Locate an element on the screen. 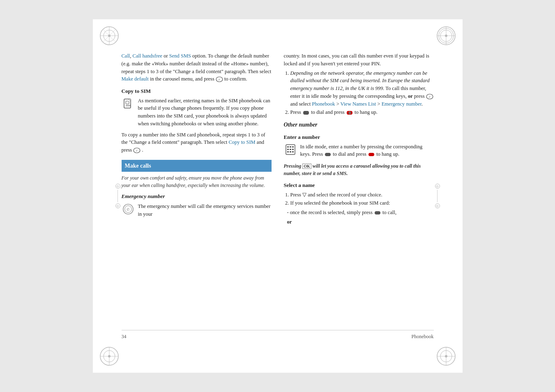  copy-to-sim-para2: To copy a number into the SIM card phone… is located at coordinates (196, 143).